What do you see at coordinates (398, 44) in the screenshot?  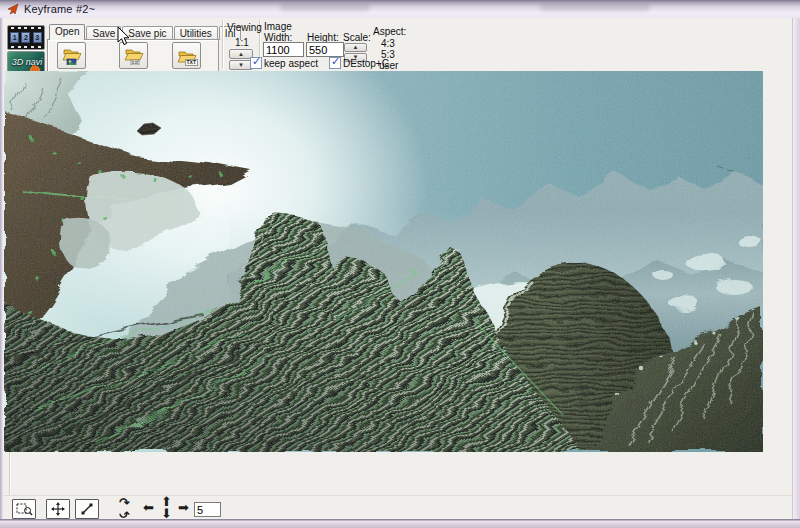 I see `toolbar: 1 2 3 3D navi Open Save Save pic Utiliti…` at bounding box center [398, 44].